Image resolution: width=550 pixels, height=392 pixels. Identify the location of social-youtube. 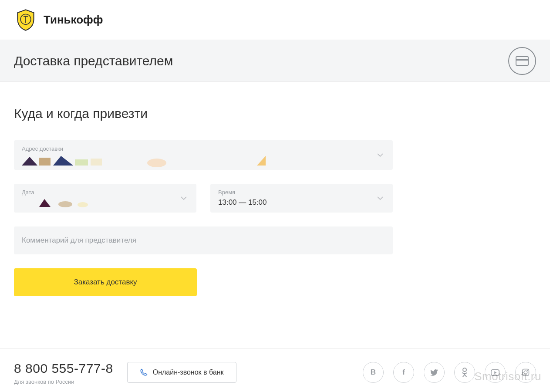
(495, 372).